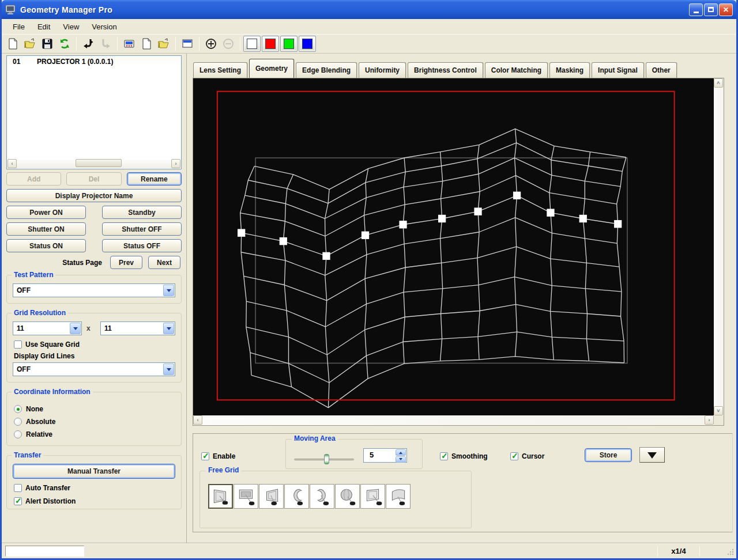  Describe the element at coordinates (142, 245) in the screenshot. I see `status-off-button: Status OFF` at that location.